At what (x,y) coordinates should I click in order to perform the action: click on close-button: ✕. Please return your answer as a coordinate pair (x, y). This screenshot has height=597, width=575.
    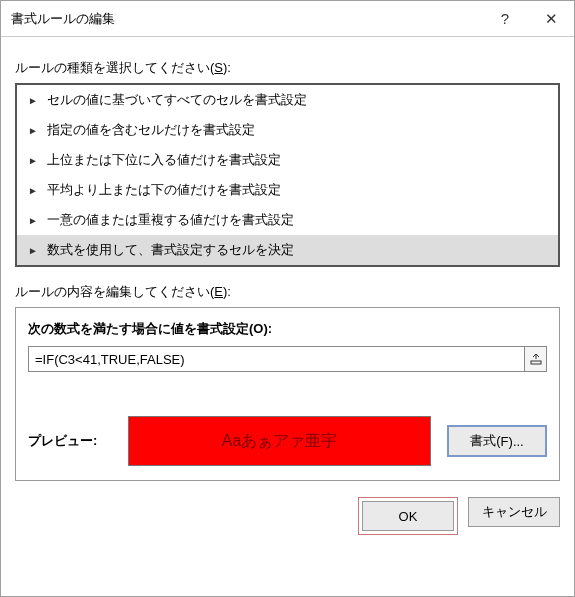
    Looking at the image, I should click on (551, 19).